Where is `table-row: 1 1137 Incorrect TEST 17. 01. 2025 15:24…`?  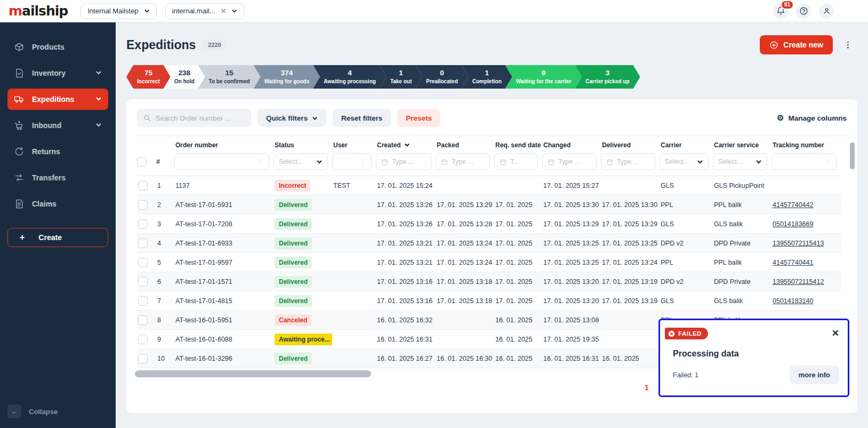
table-row: 1 1137 Incorrect TEST 17. 01. 2025 15:24… is located at coordinates (489, 186).